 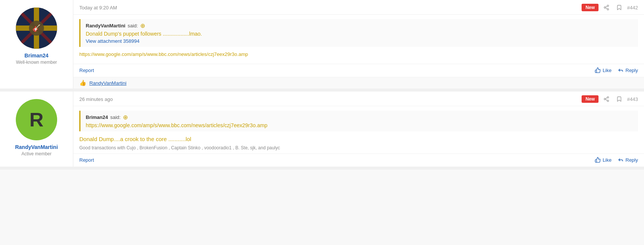 I want to click on quote-author-1: RandyVanMartini said: ⊕, so click(x=359, y=26).